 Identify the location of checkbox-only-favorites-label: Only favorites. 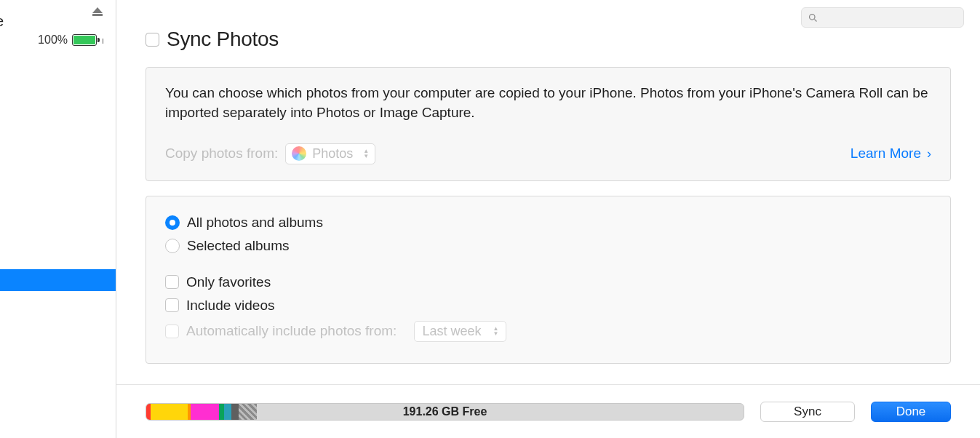
(228, 282).